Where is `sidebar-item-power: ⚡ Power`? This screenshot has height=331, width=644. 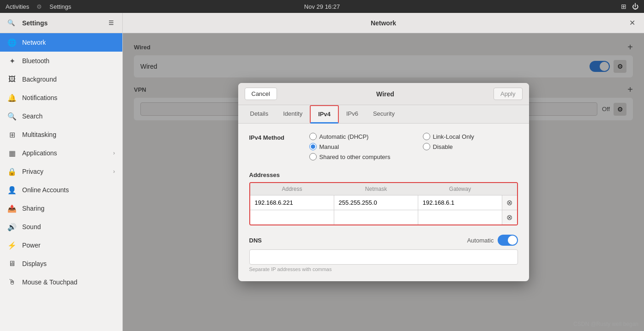 sidebar-item-power: ⚡ Power is located at coordinates (61, 245).